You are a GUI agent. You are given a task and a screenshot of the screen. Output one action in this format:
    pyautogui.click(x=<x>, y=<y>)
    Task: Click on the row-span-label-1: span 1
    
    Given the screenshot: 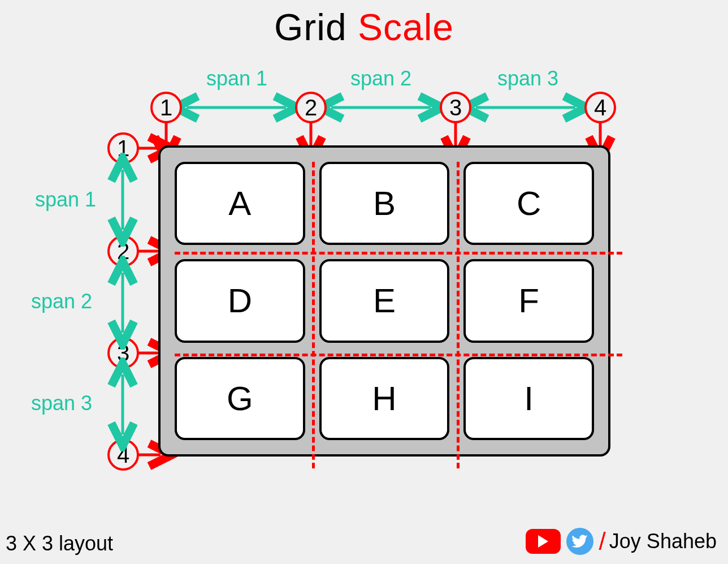 What is the action you would take?
    pyautogui.click(x=66, y=200)
    